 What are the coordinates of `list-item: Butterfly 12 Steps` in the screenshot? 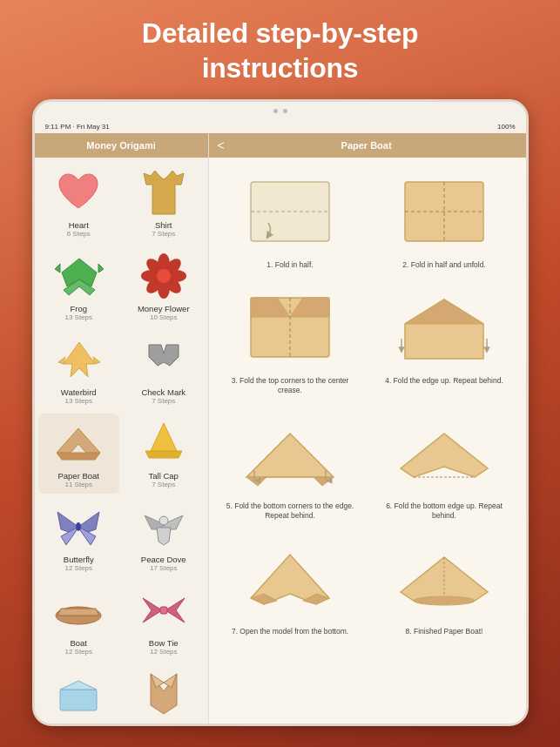 It's located at (79, 537).